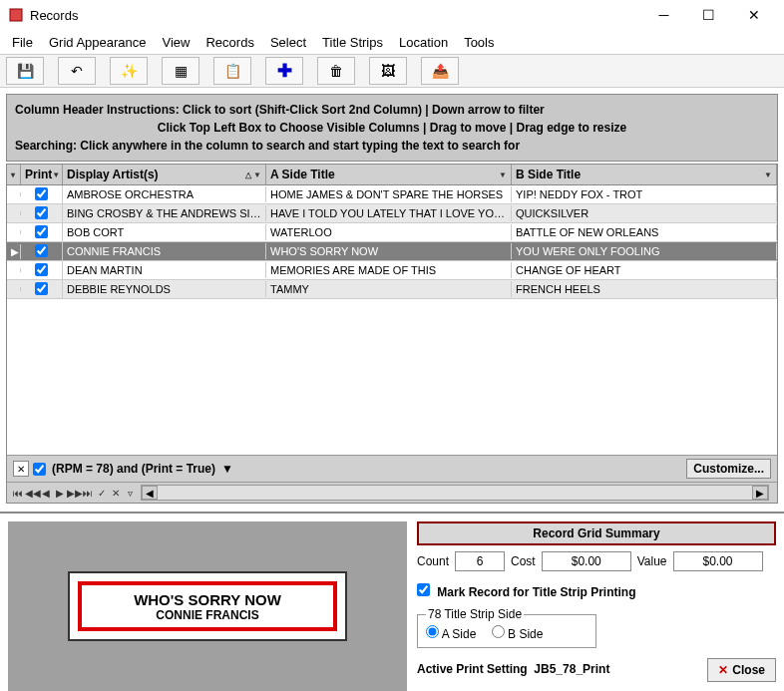 This screenshot has width=784, height=691. I want to click on menu-records: Records, so click(229, 42).